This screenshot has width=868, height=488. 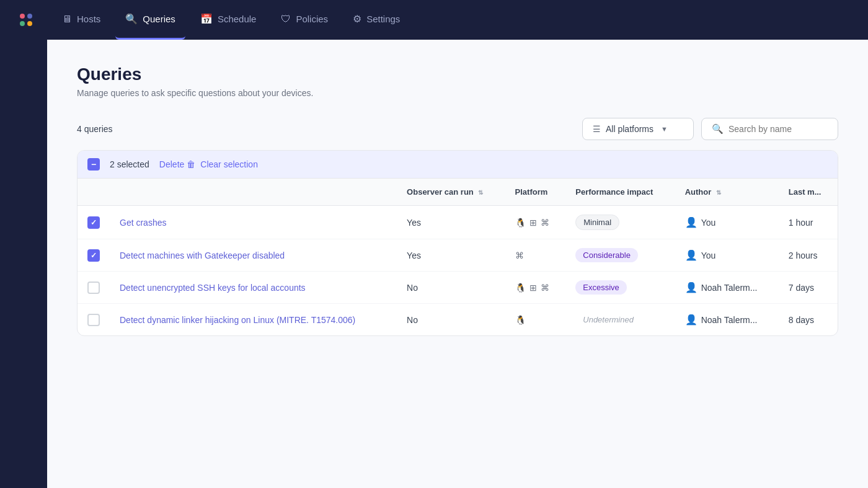 What do you see at coordinates (536, 288) in the screenshot?
I see `row-platform-cell: 🐧⊞⌘` at bounding box center [536, 288].